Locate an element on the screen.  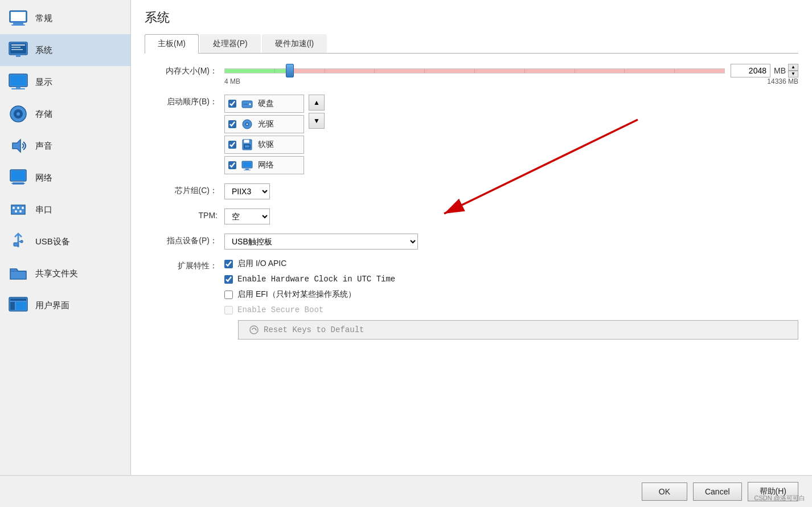
tab-processor: 处理器(P) is located at coordinates (230, 43).